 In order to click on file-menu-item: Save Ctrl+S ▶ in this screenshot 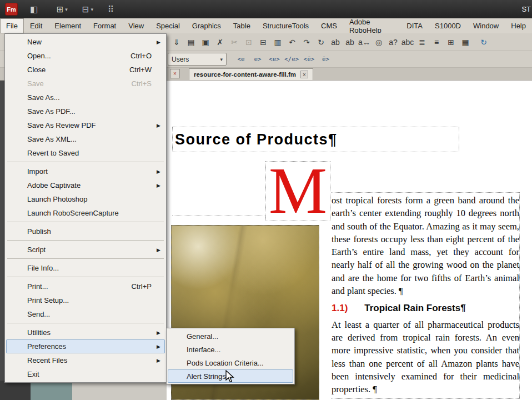, I will do `click(86, 83)`.